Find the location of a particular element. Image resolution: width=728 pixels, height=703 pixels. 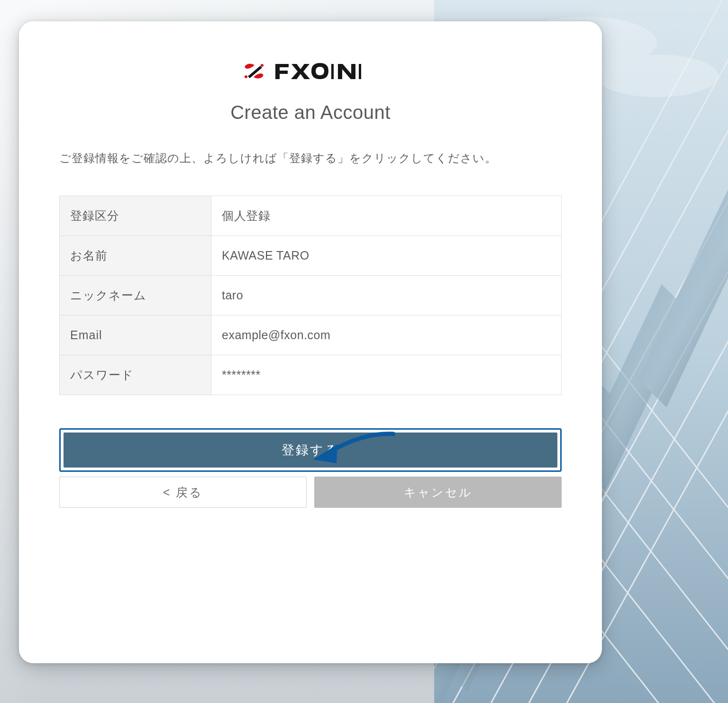

table-row: パスワード ******** is located at coordinates (311, 375).